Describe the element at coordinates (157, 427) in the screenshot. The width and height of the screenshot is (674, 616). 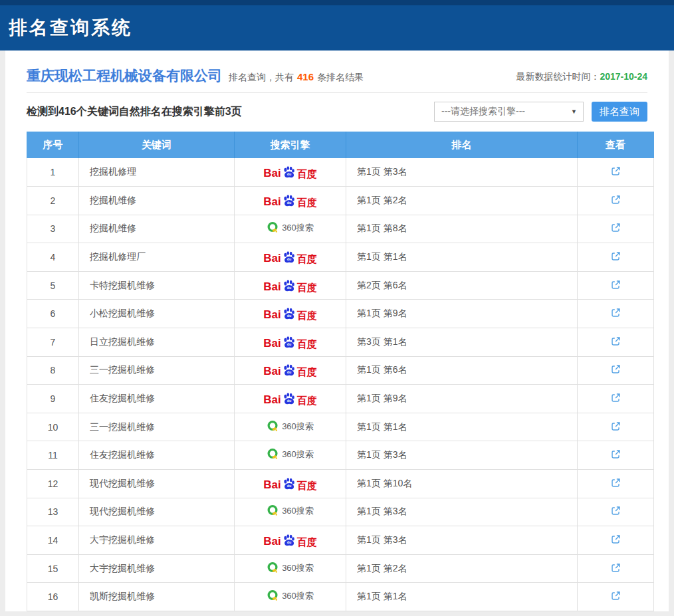
I see `row-keyword: 三一挖掘机维修` at that location.